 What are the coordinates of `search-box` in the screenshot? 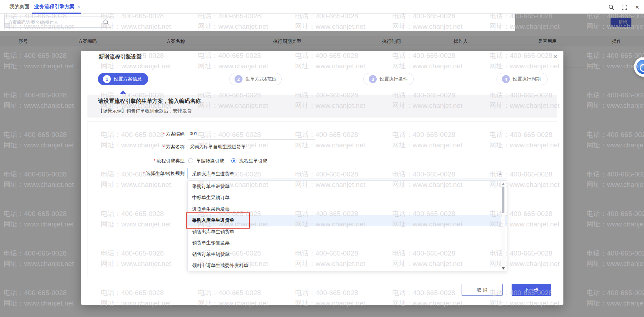 It's located at (58, 22).